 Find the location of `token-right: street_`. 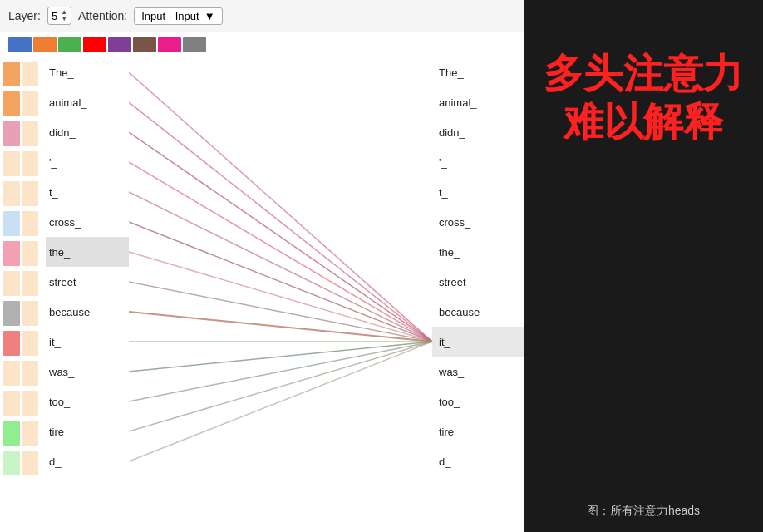

token-right: street_ is located at coordinates (478, 282).